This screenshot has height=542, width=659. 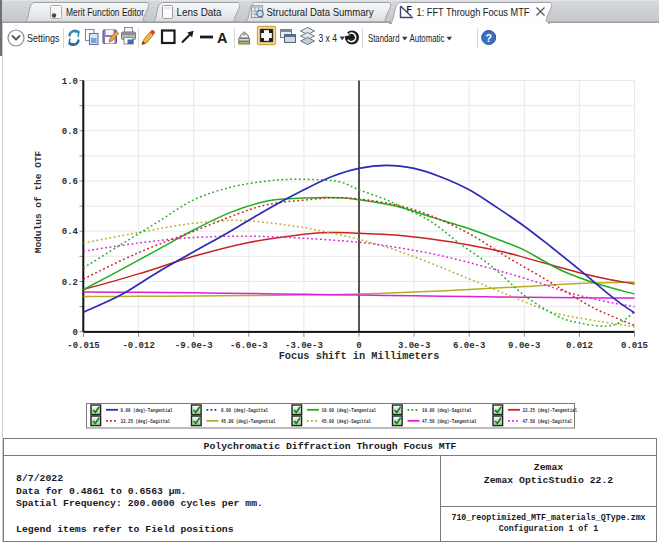 What do you see at coordinates (146, 422) in the screenshot?
I see `svg-text: 33.25 (deg)-Sagittal` at bounding box center [146, 422].